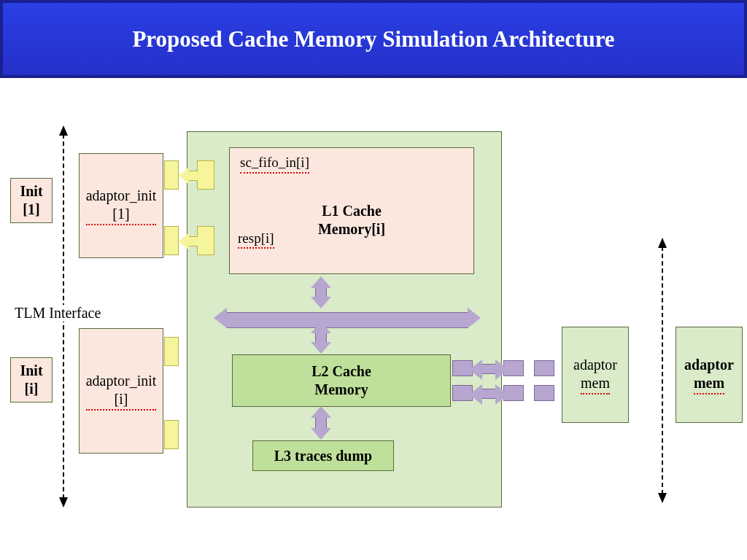  Describe the element at coordinates (323, 456) in the screenshot. I see `l3-dump-box: L3 traces dump` at that location.